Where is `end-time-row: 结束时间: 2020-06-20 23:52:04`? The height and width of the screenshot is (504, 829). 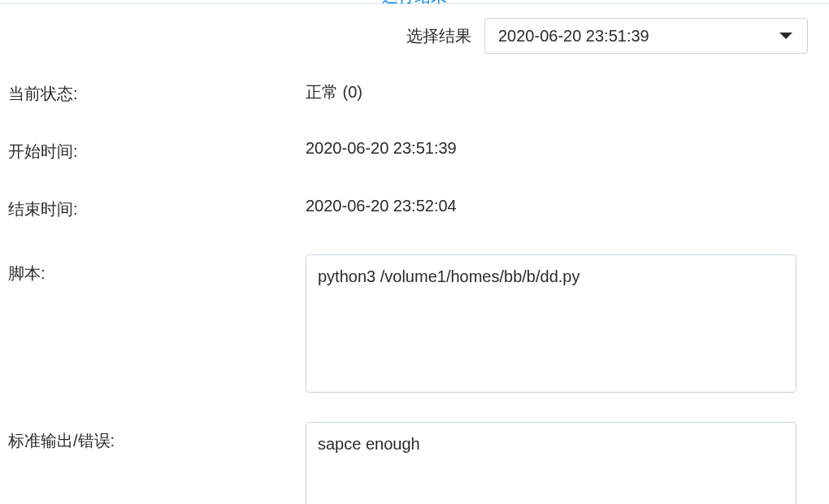
end-time-row: 结束时间: 2020-06-20 23:52:04 is located at coordinates (414, 208).